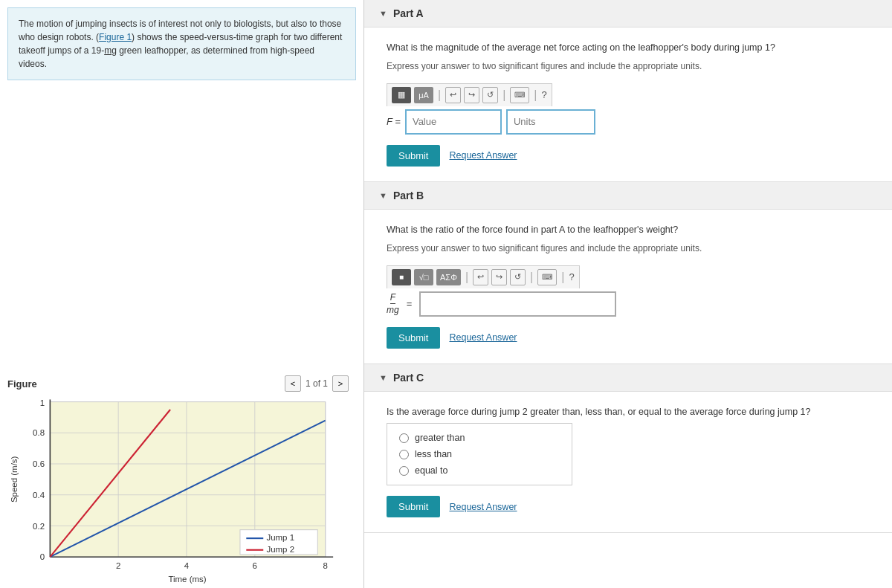 The width and height of the screenshot is (892, 588). I want to click on figure-label: Figure, so click(22, 384).